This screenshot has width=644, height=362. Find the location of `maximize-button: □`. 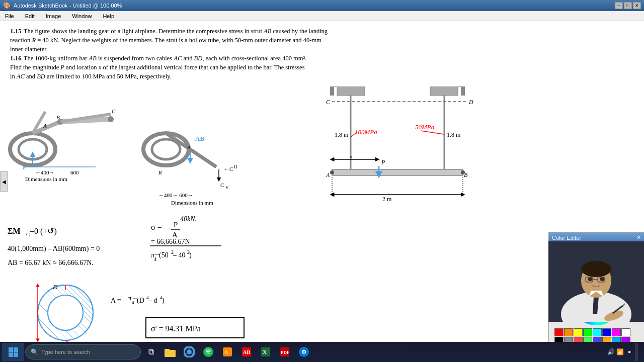

maximize-button: □ is located at coordinates (628, 6).